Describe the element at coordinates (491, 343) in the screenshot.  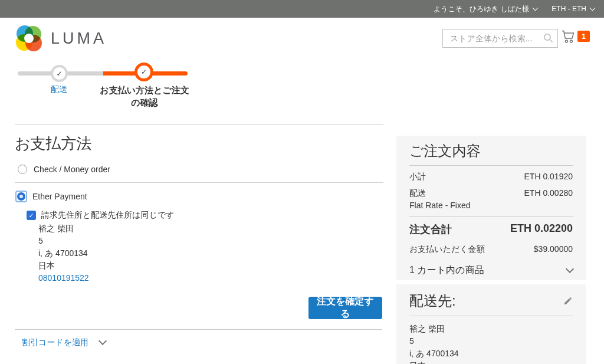
I see `shipping-address: 裕之 柴田 5 i, あ 4700134 日本` at that location.